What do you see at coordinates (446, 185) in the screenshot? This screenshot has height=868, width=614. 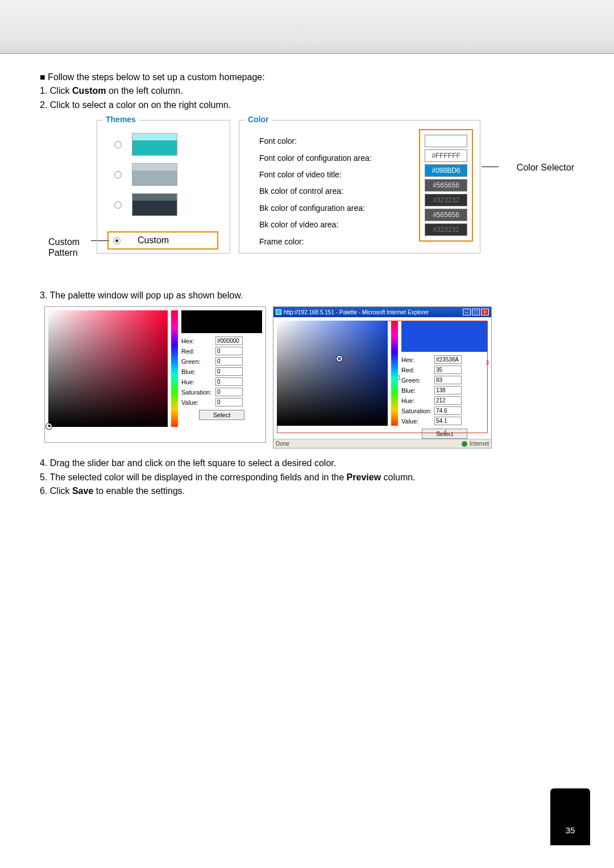 I see `swatch-bk-control: #565656` at bounding box center [446, 185].